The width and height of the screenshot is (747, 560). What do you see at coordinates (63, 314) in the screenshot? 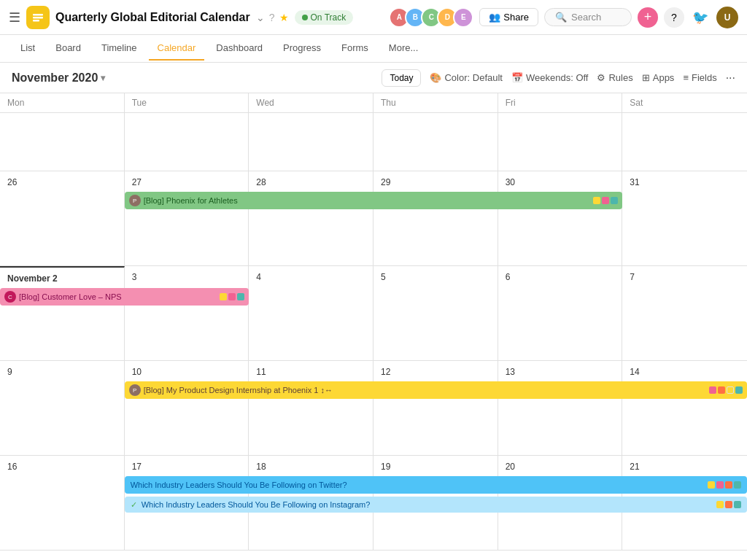
I see `cal-cell-nov2: November 2` at bounding box center [63, 314].